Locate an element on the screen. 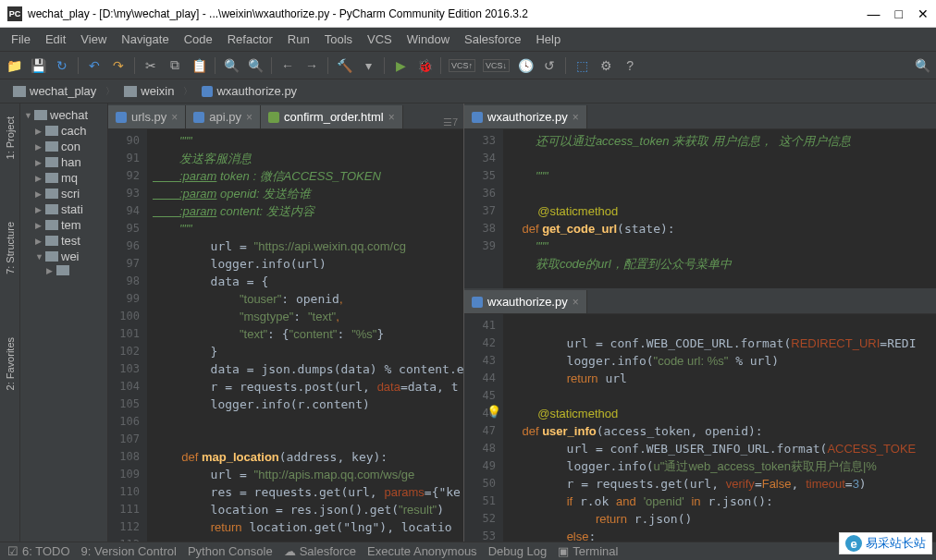 The height and width of the screenshot is (560, 936). editor-tabs-right-bottom: wxauthorize.py× is located at coordinates (700, 301).